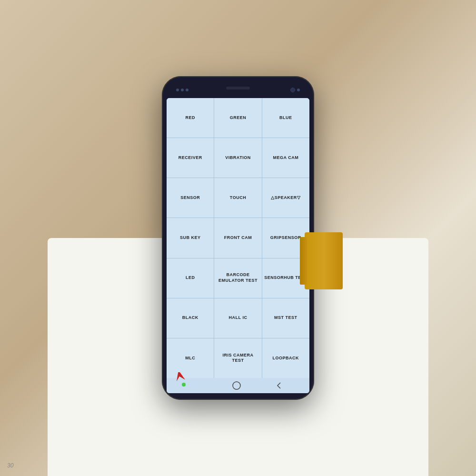 This screenshot has height=476, width=476. Describe the element at coordinates (190, 158) in the screenshot. I see `cell-receiver: RECEIVER` at that location.